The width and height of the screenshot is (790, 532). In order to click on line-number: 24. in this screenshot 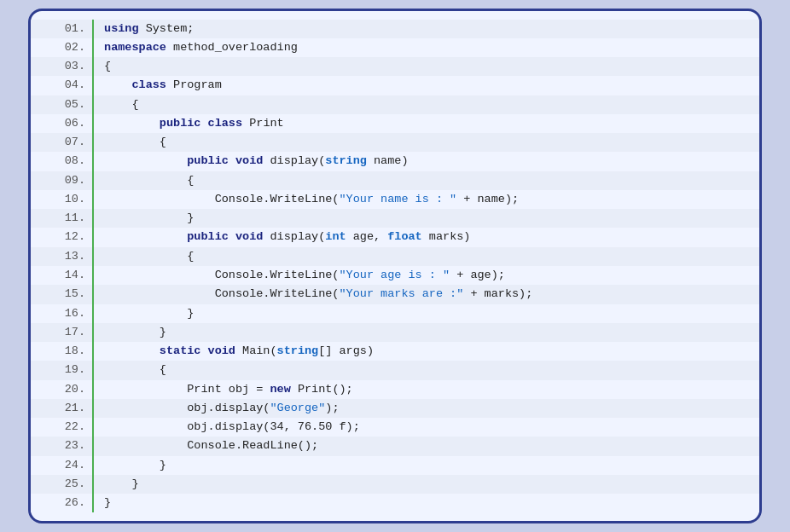, I will do `click(61, 466)`.